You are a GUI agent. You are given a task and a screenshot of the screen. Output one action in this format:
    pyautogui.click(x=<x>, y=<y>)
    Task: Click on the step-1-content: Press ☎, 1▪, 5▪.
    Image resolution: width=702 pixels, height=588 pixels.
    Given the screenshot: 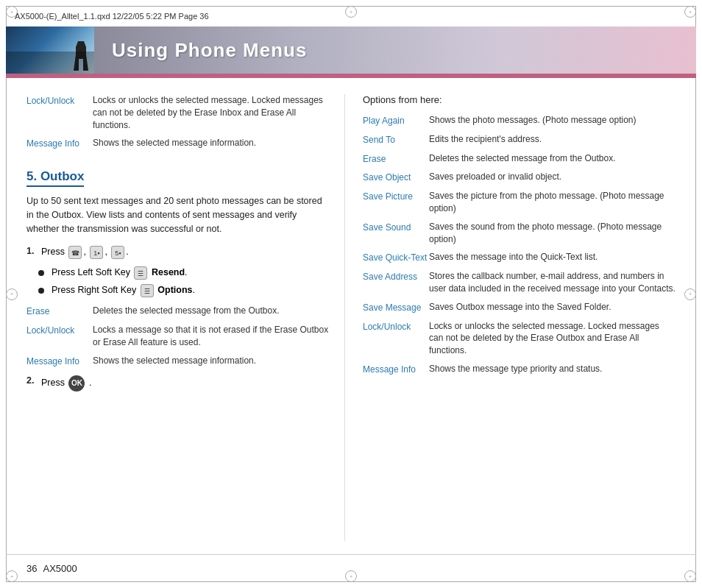 What is the action you would take?
    pyautogui.click(x=185, y=252)
    